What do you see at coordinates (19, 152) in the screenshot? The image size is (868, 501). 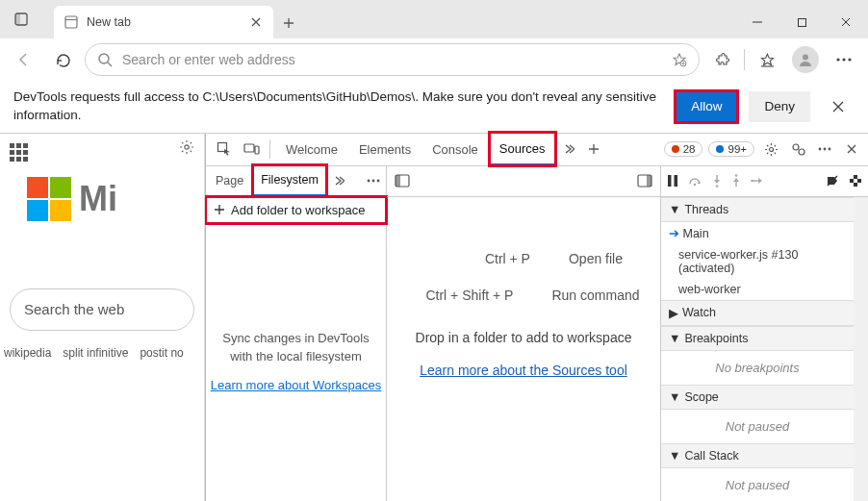 I see `apps-launcher-icon` at bounding box center [19, 152].